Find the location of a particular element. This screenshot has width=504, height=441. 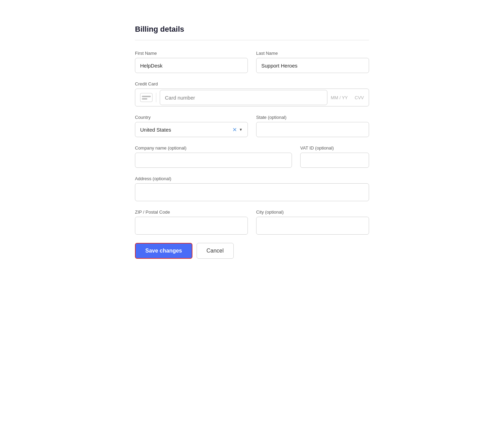

address-label: Address (optional) is located at coordinates (252, 178).